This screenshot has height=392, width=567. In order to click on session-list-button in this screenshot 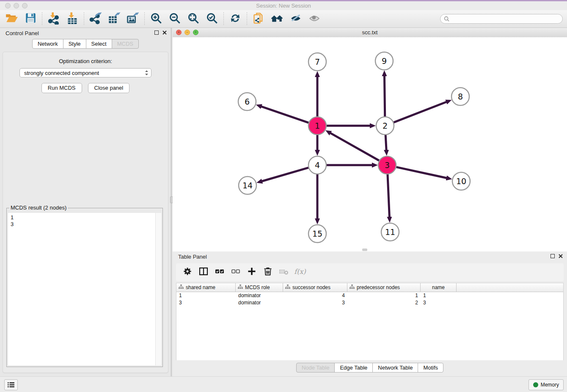, I will do `click(11, 385)`.